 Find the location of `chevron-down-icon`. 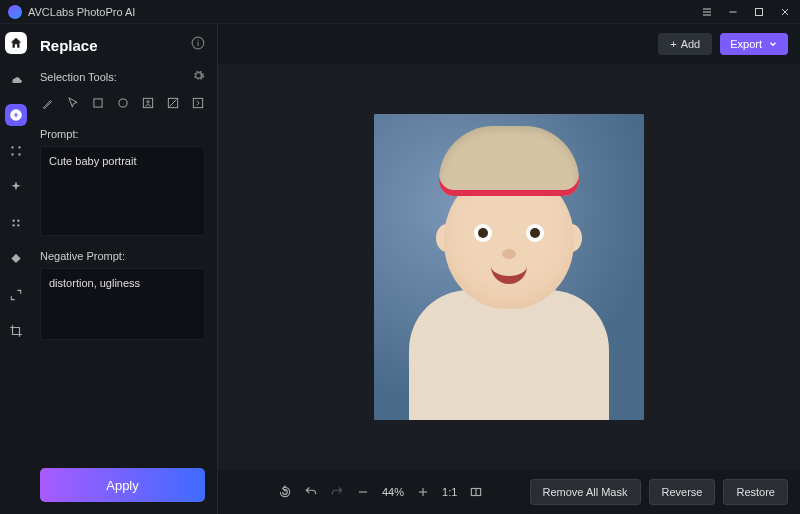

chevron-down-icon is located at coordinates (773, 44).